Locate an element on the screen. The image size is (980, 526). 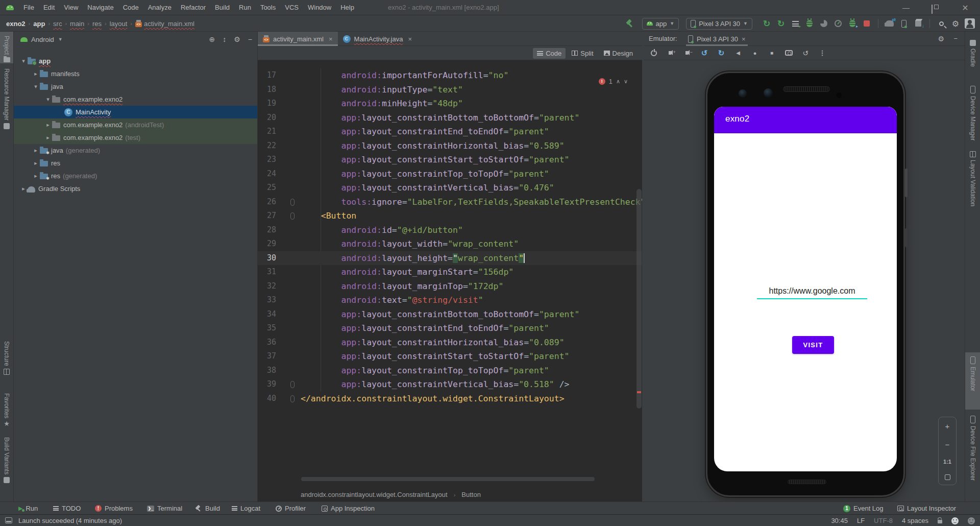
debug-icon is located at coordinates (810, 23).